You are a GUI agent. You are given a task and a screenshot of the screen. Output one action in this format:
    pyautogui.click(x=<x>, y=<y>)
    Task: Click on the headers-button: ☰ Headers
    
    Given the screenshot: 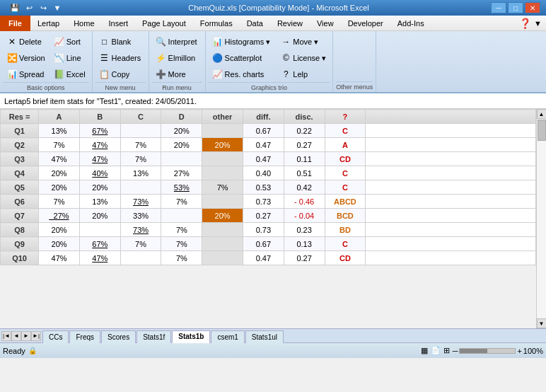 What is the action you would take?
    pyautogui.click(x=120, y=58)
    